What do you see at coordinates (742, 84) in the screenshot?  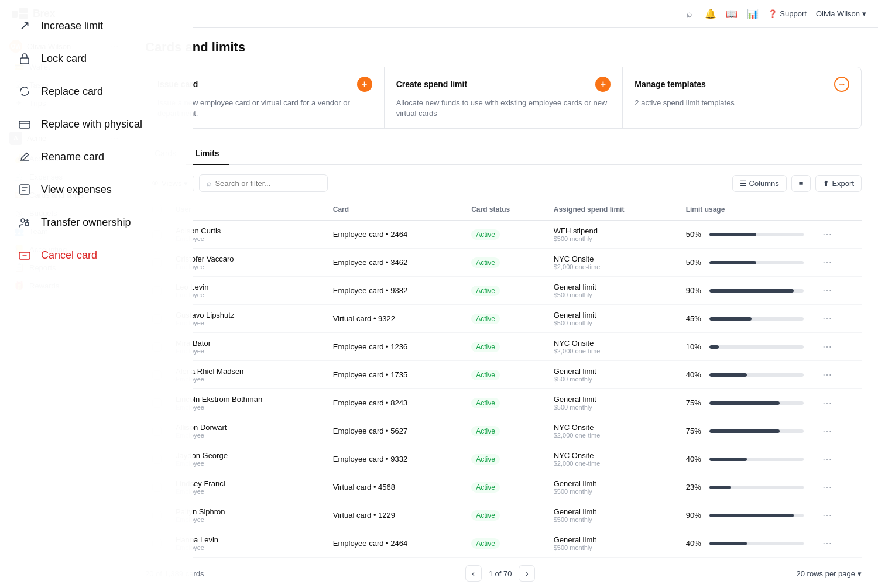 I see `action-card-templates-header: Manage templates →` at bounding box center [742, 84].